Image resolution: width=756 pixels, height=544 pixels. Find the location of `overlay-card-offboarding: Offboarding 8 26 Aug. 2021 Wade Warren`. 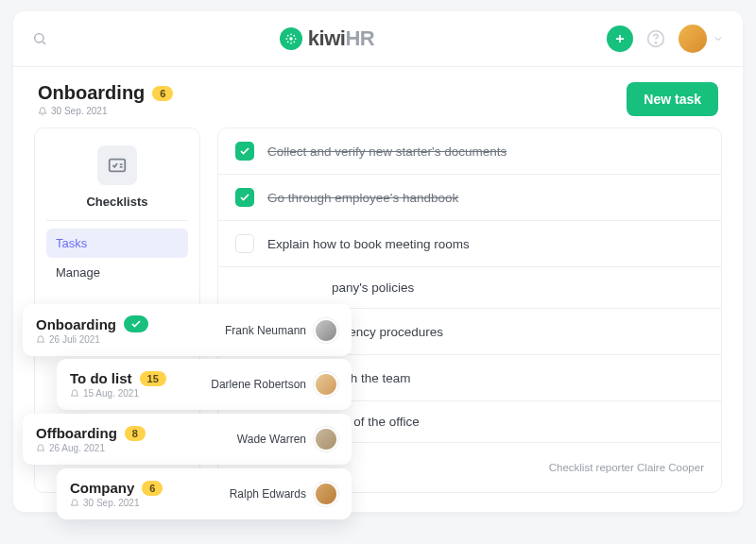

overlay-card-offboarding: Offboarding 8 26 Aug. 2021 Wade Warren is located at coordinates (187, 439).